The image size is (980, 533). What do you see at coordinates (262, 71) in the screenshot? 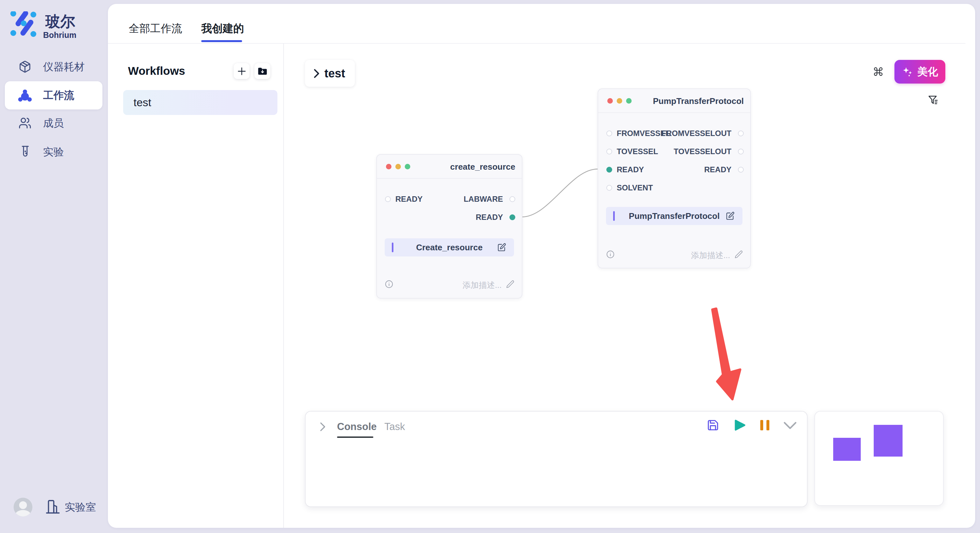
I see `folder-import-icon` at bounding box center [262, 71].